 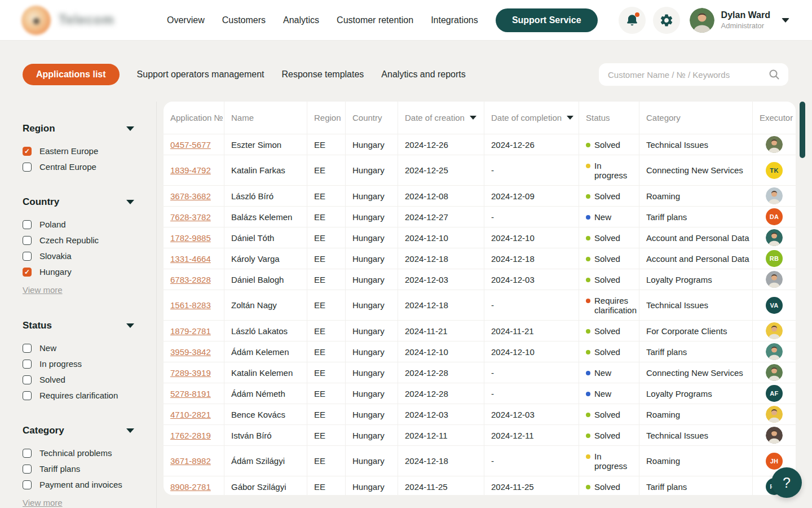 I want to click on user-role: Administrator, so click(x=745, y=26).